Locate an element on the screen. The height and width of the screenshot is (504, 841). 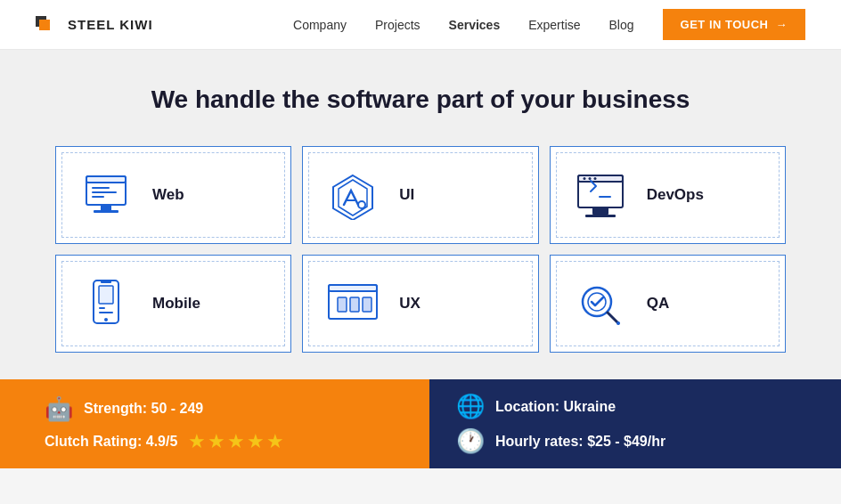
rates-icon: 🕐 is located at coordinates (470, 442).